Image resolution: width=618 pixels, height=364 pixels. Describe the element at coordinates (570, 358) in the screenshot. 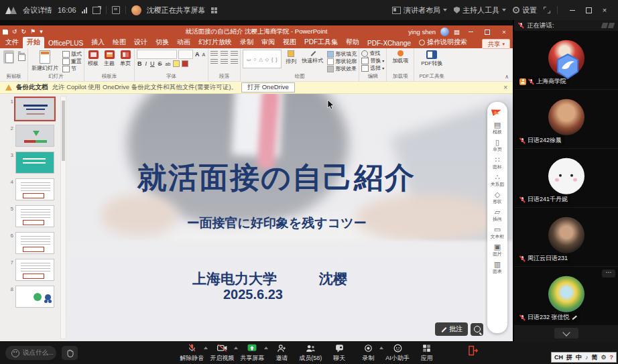

I see `ime-pinyin: 拼` at that location.